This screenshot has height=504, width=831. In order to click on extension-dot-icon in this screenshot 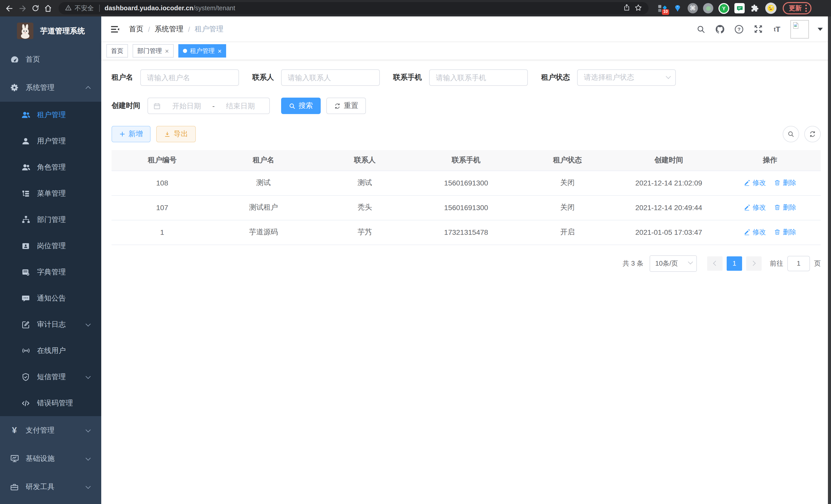, I will do `click(708, 8)`.